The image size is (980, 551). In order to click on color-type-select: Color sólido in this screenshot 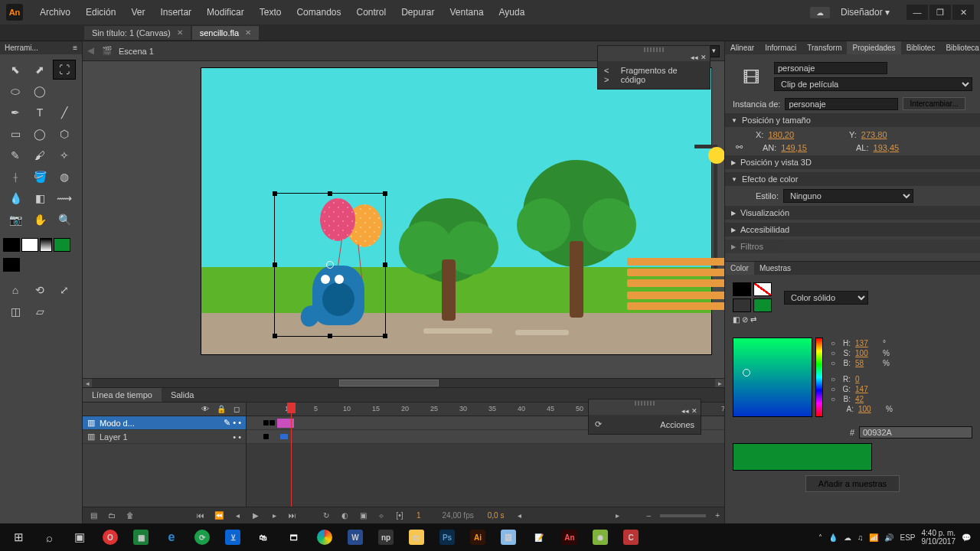, I will do `click(826, 298)`.